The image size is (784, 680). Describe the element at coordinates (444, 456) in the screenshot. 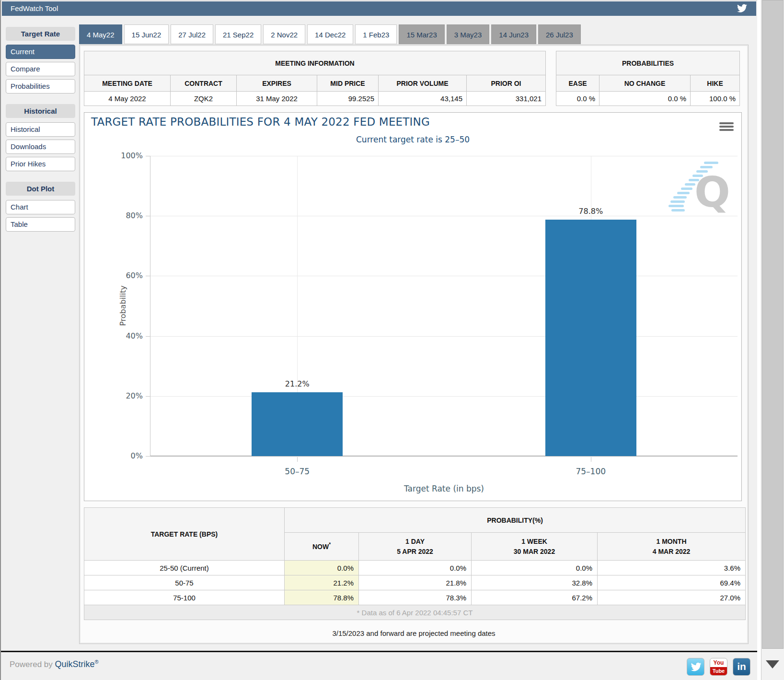

I see `x-axis-line` at that location.